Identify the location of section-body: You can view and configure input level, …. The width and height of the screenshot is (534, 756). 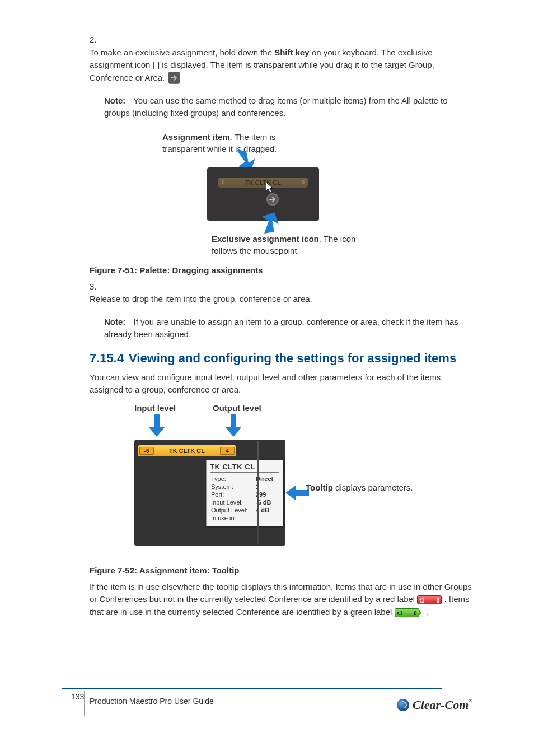
(281, 384).